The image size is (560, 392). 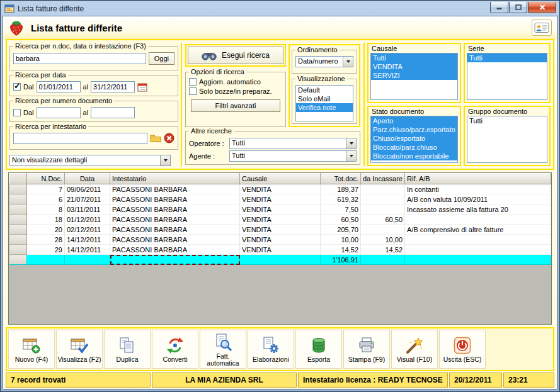 I want to click on dettagli-select: Non visualizzare dettagli, so click(x=90, y=160).